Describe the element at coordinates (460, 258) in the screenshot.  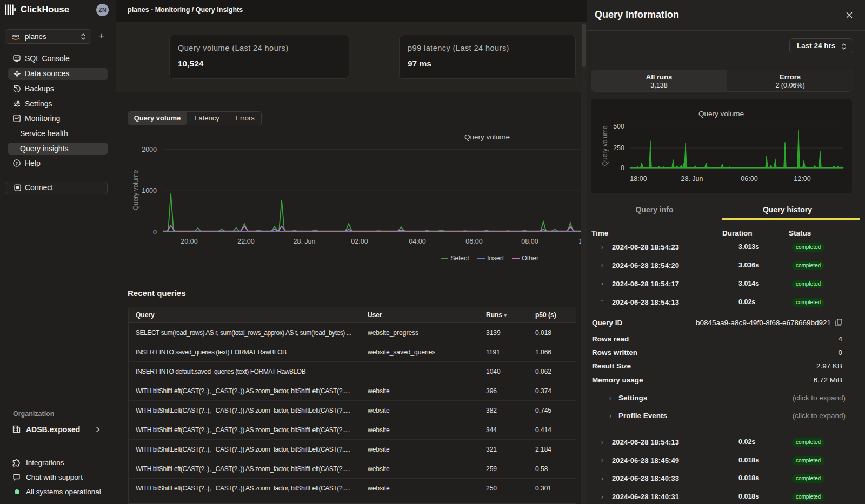
I see `svg-text: Select` at that location.